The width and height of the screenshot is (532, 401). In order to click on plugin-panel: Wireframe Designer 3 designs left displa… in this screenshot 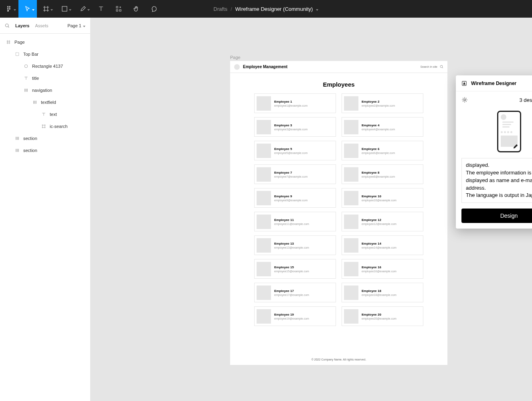, I will do `click(494, 152)`.